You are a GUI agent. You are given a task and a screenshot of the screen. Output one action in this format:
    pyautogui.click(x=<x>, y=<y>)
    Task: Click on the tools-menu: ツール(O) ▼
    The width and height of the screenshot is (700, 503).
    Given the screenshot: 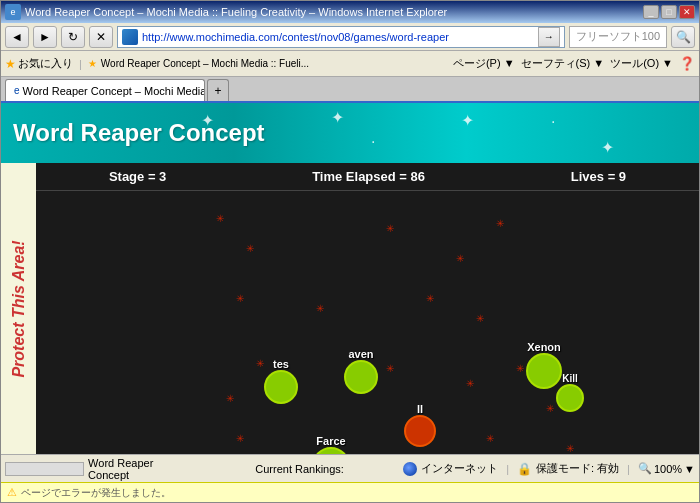 What is the action you would take?
    pyautogui.click(x=642, y=64)
    